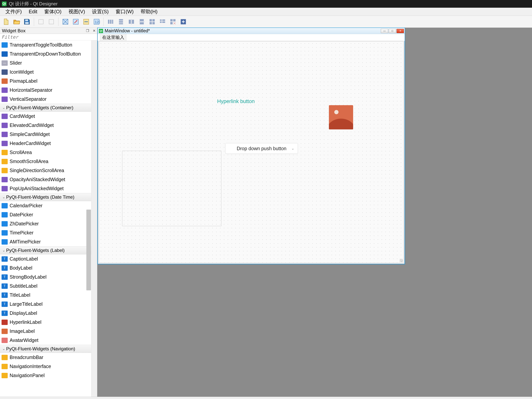  What do you see at coordinates (100, 12) in the screenshot?
I see `menu-settings: 设置(S)` at bounding box center [100, 12].